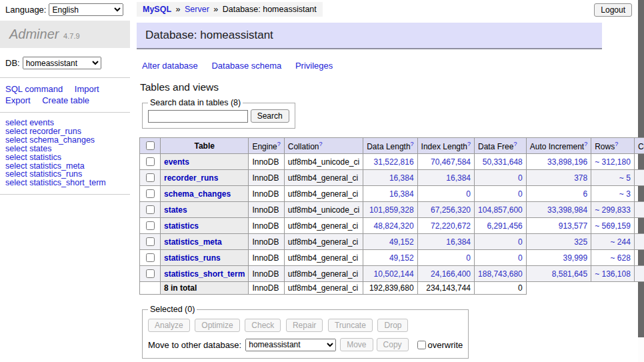 The width and height of the screenshot is (644, 362). I want to click on sidebar-item-select-schema-changes: select schema_changes, so click(65, 140).